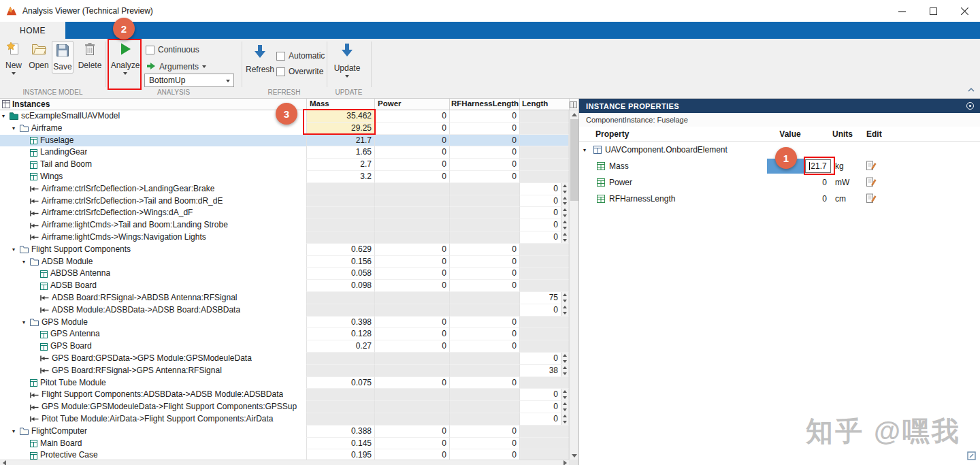 This screenshot has height=465, width=980. What do you see at coordinates (284, 213) in the screenshot?
I see `instance-row: Airframe:ctrlSrfcDeflection->Wings:dA_dF…` at bounding box center [284, 213].